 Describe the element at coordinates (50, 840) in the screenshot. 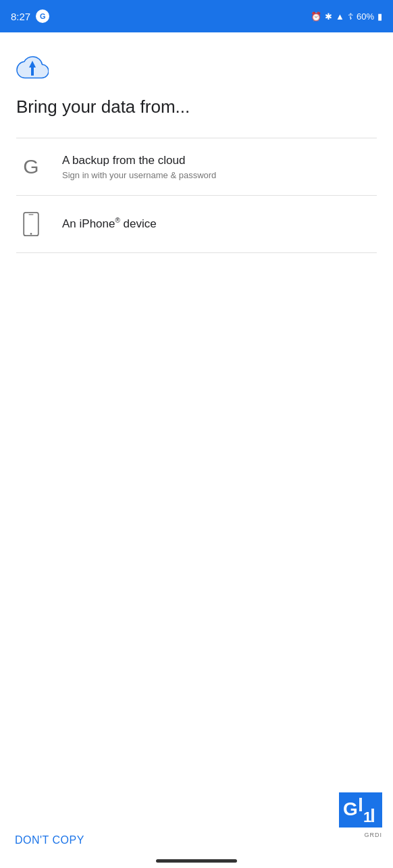

I see `dont-copy-label: DON'T COPY` at that location.